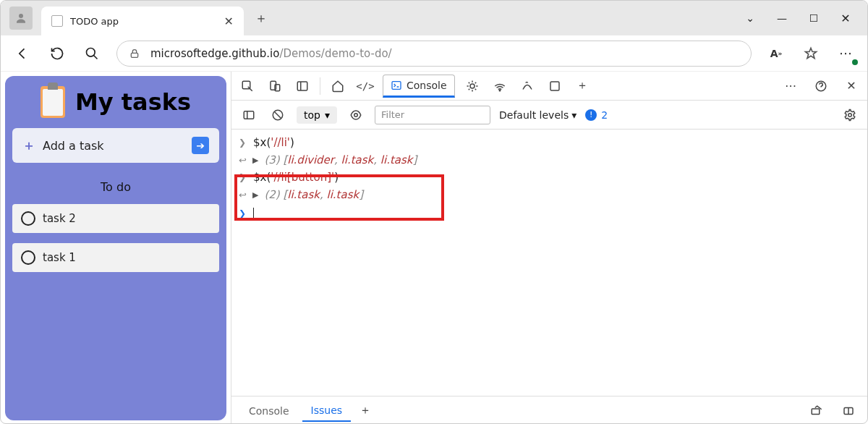 Image resolution: width=868 pixels, height=424 pixels. I want to click on context-label: top, so click(312, 115).